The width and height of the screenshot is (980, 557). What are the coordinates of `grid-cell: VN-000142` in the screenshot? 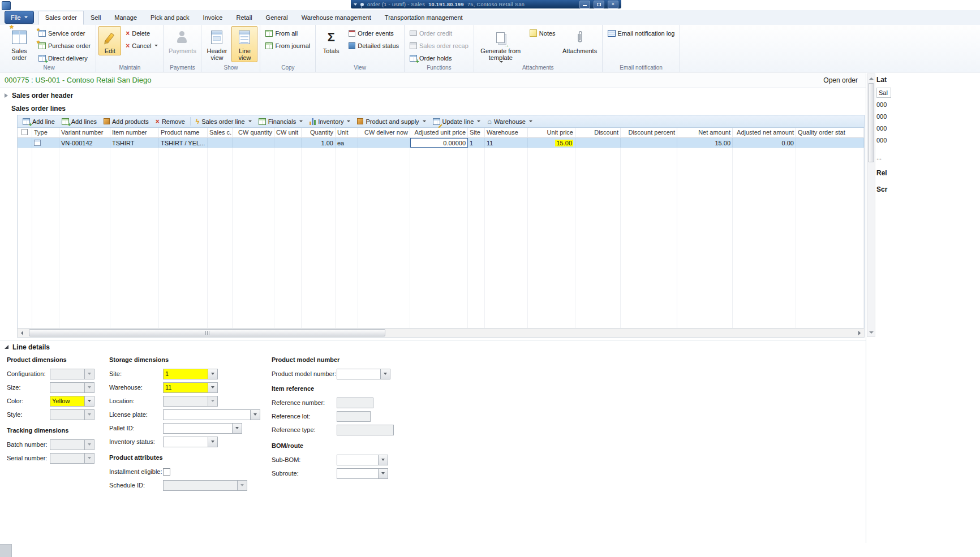 It's located at (85, 143).